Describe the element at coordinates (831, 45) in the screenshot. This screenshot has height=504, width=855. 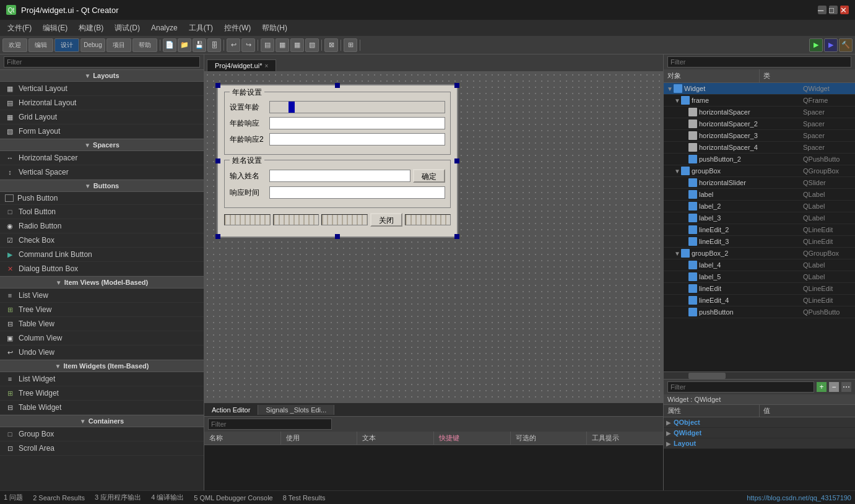
I see `tb-debug-run: ▶` at that location.